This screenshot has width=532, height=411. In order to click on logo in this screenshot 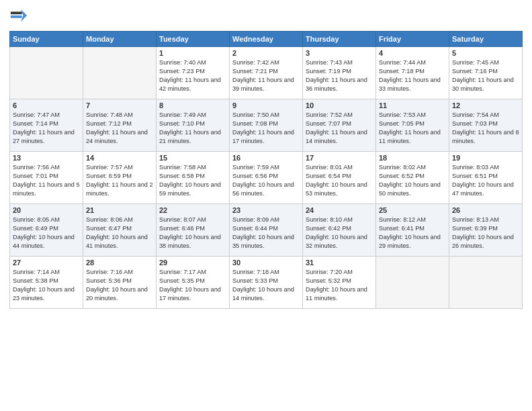, I will do `click(20, 16)`.